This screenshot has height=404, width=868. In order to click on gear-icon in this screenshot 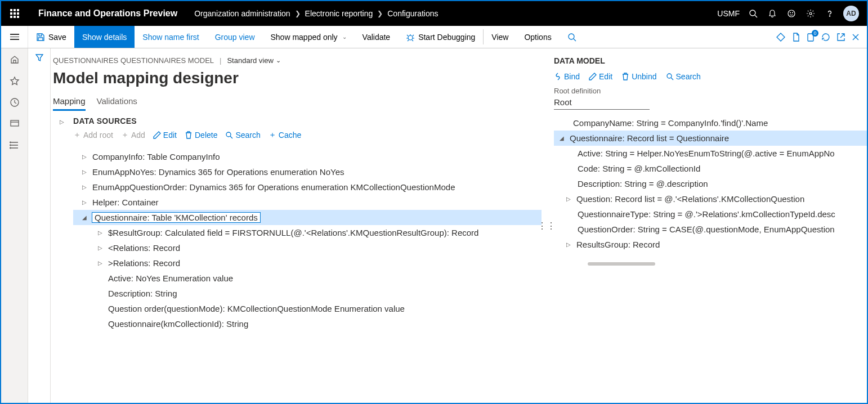, I will do `click(811, 14)`.